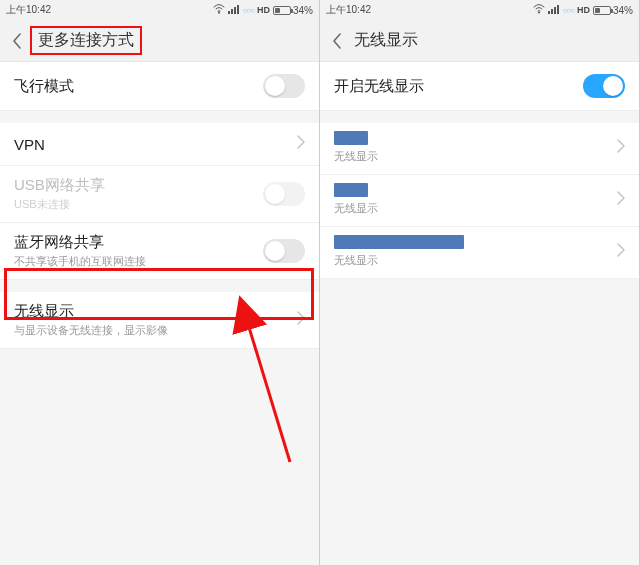 The width and height of the screenshot is (640, 565). What do you see at coordinates (44, 86) in the screenshot?
I see `row-label: 飞行模式` at bounding box center [44, 86].